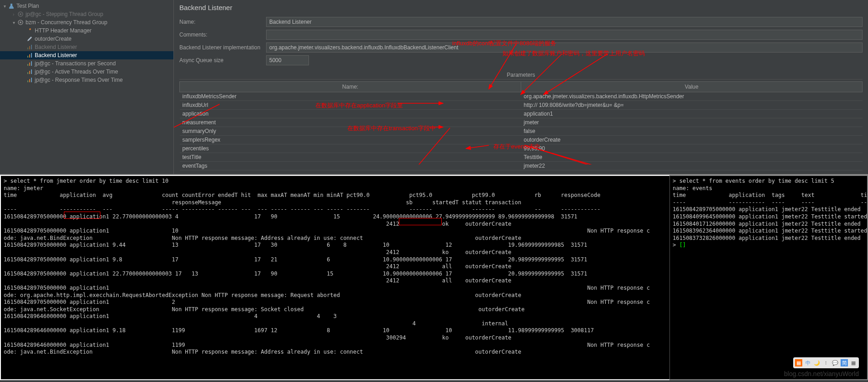  Describe the element at coordinates (844, 363) in the screenshot. I see `tool-icon: 简` at that location.